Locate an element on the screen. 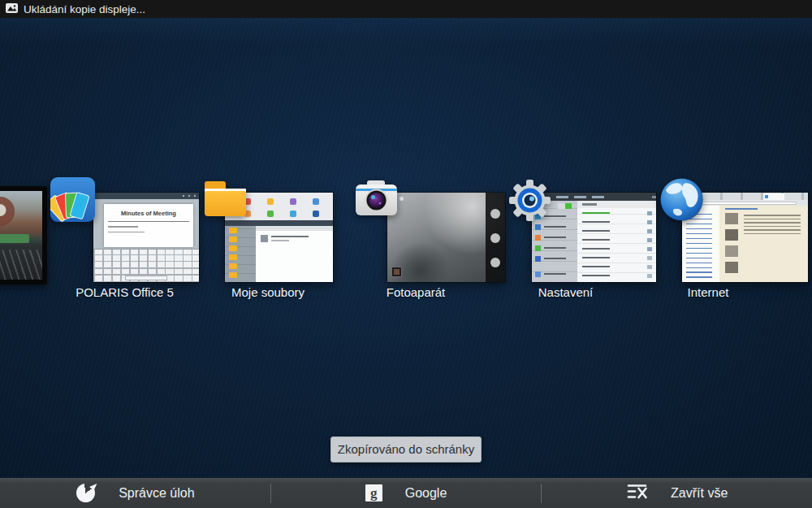 Image resolution: width=812 pixels, height=508 pixels. myfiles-file-subtext-line is located at coordinates (280, 241).